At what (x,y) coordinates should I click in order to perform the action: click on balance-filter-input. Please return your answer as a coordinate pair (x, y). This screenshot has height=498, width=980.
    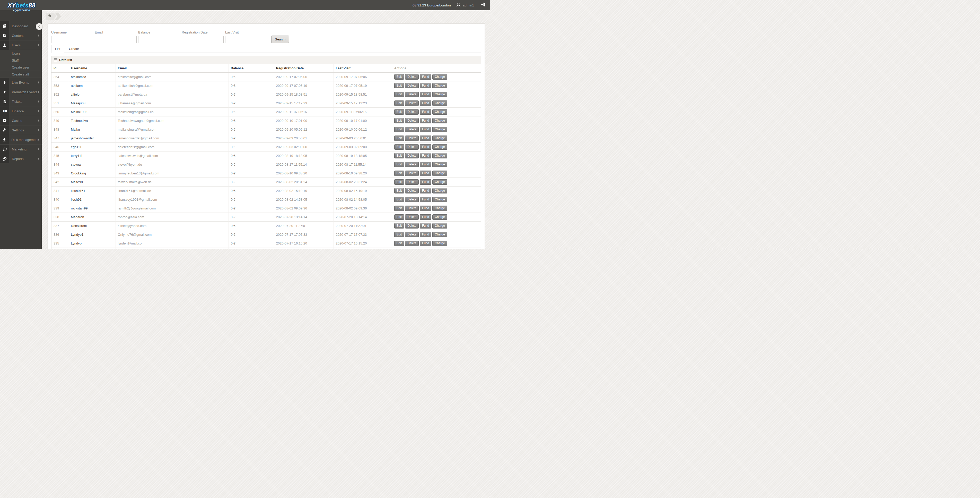
    Looking at the image, I should click on (159, 40).